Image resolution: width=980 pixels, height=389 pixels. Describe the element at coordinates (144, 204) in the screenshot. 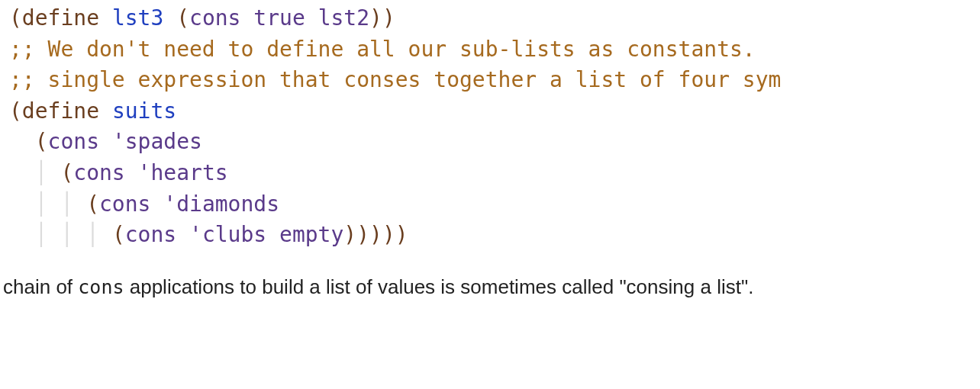

I see `code-line-7: │ │ (cons 'diamonds` at that location.